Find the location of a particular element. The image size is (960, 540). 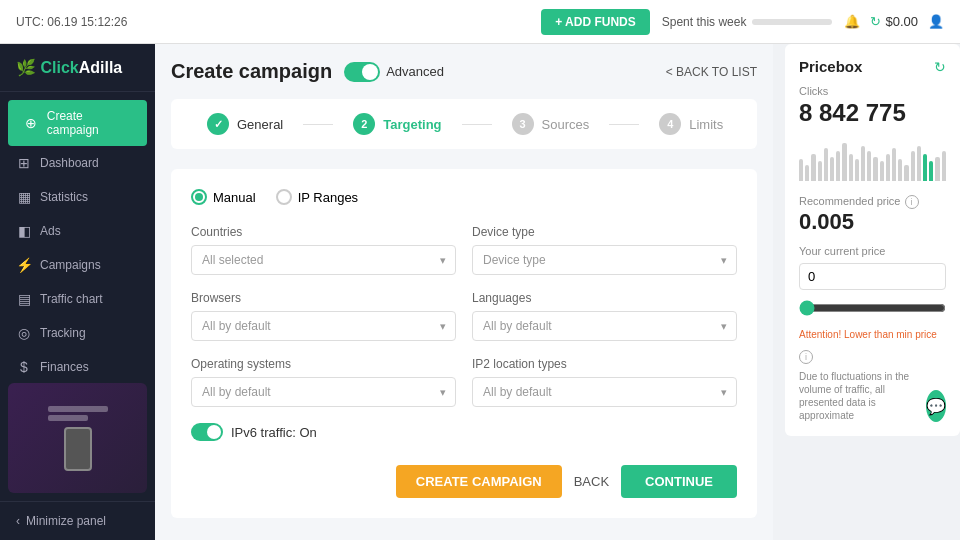

sidebar: 🌿 ClickAdilla ⊕ Create campaign ⊞ Dashbo… is located at coordinates (78, 292).